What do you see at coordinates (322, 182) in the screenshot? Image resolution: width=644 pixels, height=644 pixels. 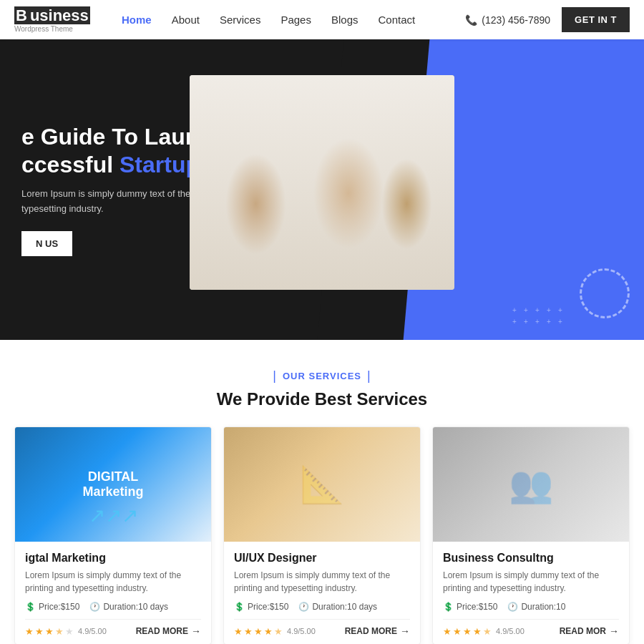 I see `hero-photo` at bounding box center [322, 182].